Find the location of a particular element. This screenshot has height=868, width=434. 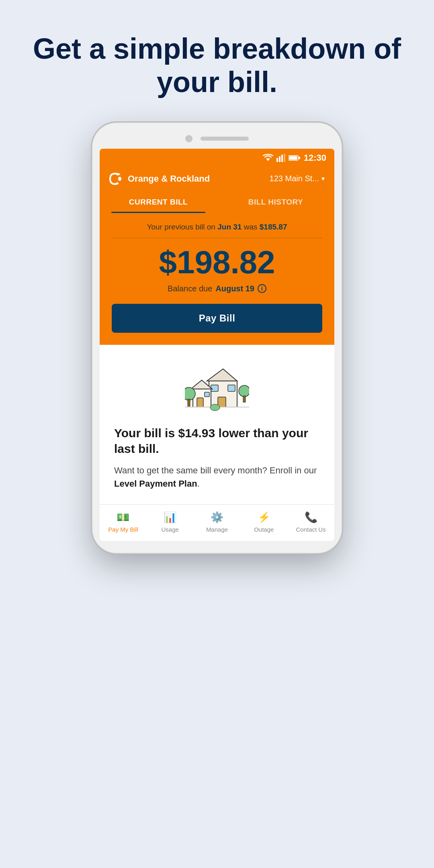

status-icons: 12:30 is located at coordinates (295, 158).